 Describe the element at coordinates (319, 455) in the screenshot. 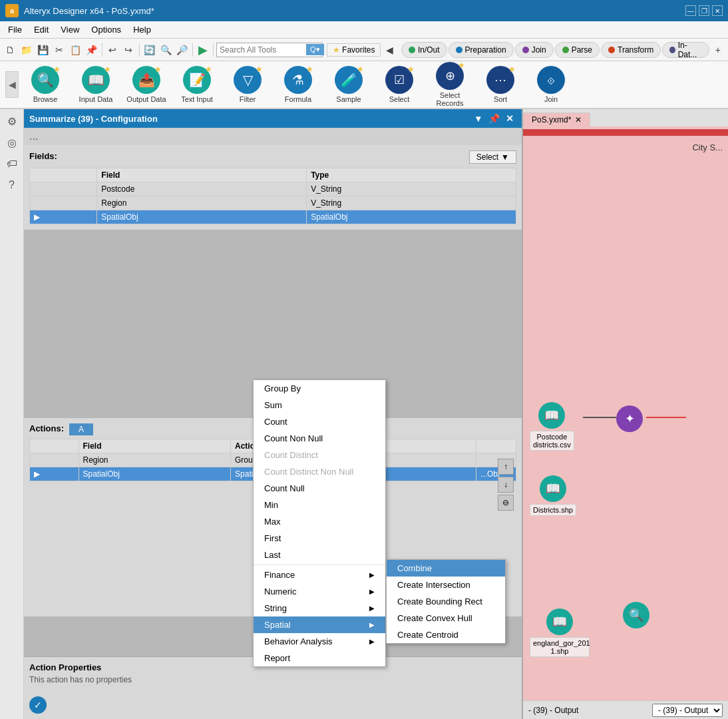

I see `ctx-count-distinct: Count Distinct` at that location.